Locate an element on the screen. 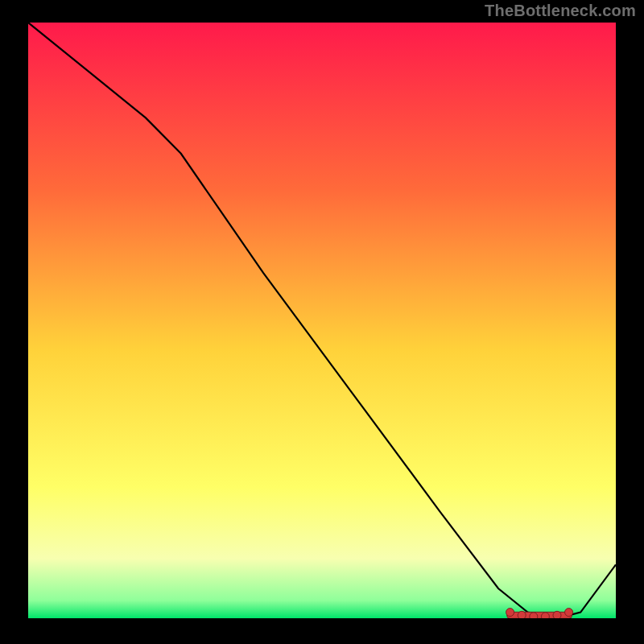  recommended-region-bar is located at coordinates (539, 615).